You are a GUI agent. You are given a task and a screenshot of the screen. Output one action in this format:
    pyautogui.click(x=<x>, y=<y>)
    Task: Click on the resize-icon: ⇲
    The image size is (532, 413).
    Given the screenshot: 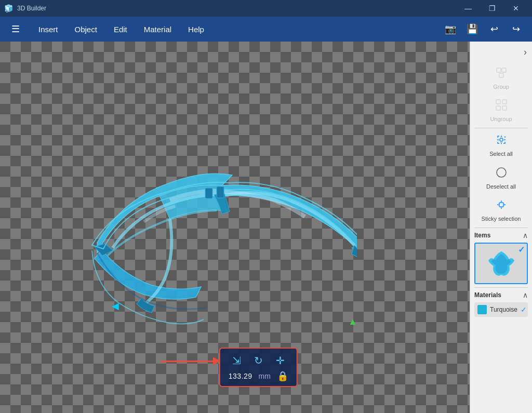 What is the action you would take?
    pyautogui.click(x=237, y=361)
    